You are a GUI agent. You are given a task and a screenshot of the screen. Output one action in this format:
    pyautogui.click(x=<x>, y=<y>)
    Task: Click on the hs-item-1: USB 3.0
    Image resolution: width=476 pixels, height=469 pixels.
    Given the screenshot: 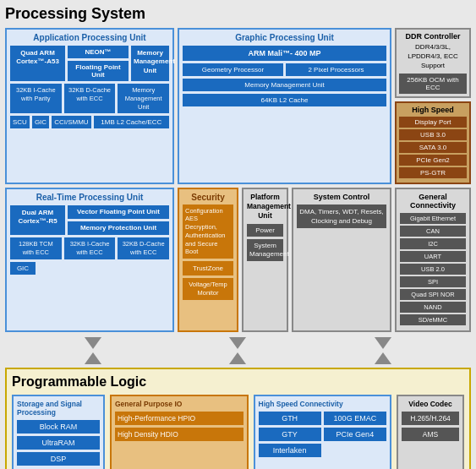 What is the action you would take?
    pyautogui.click(x=433, y=135)
    